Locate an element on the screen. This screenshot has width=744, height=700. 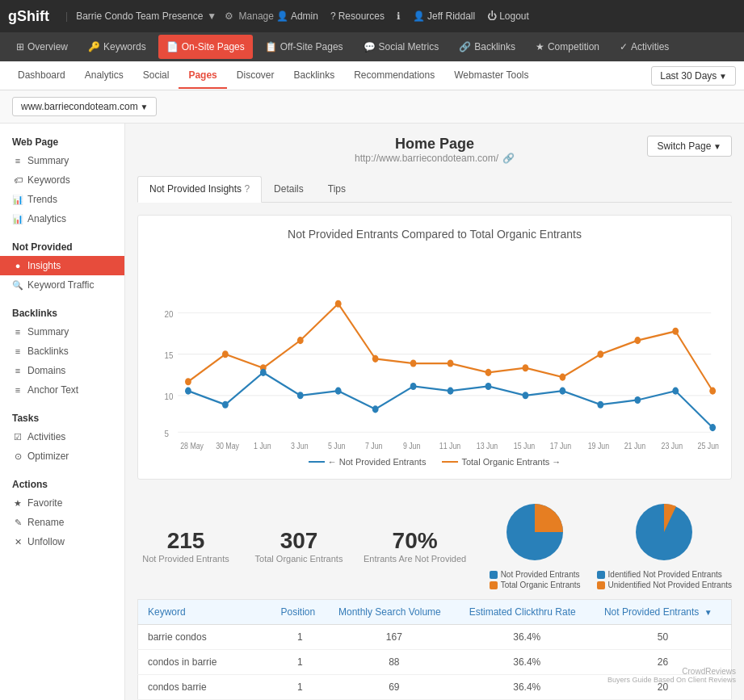
sidebar-item-analytics-web: 📊 Analytics is located at coordinates (62, 219).